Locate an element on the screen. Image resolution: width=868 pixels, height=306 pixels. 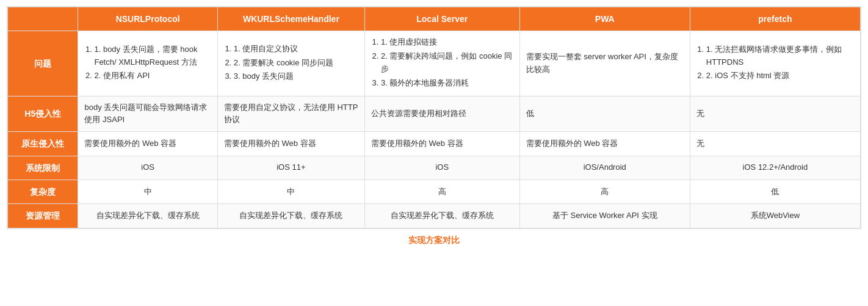
row-header-5: 资源管理 is located at coordinates (43, 216).